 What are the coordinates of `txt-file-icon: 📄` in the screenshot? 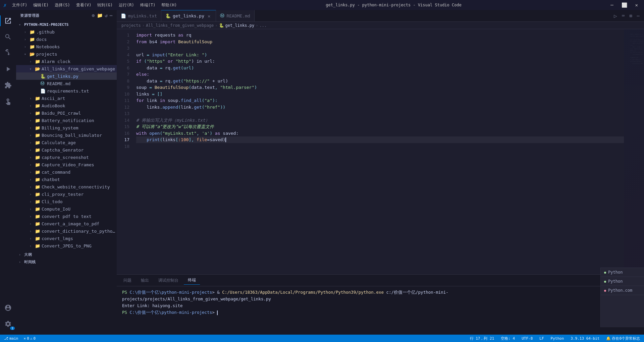 It's located at (43, 91).